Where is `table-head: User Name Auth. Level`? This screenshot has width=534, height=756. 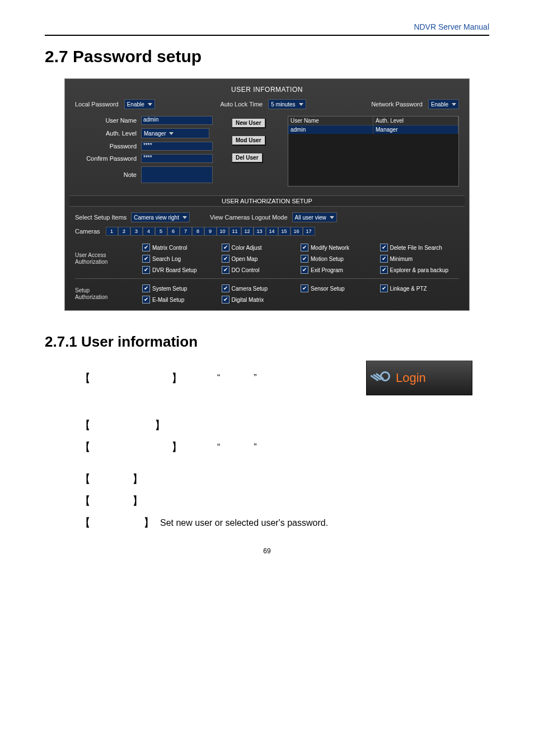 table-head: User Name Auth. Level is located at coordinates (373, 121).